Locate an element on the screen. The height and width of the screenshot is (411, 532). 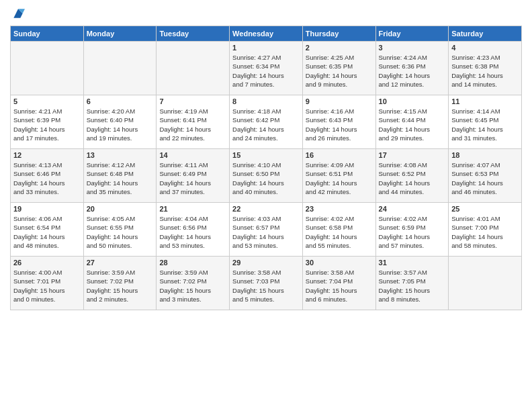
day-number: 28 is located at coordinates (193, 263).